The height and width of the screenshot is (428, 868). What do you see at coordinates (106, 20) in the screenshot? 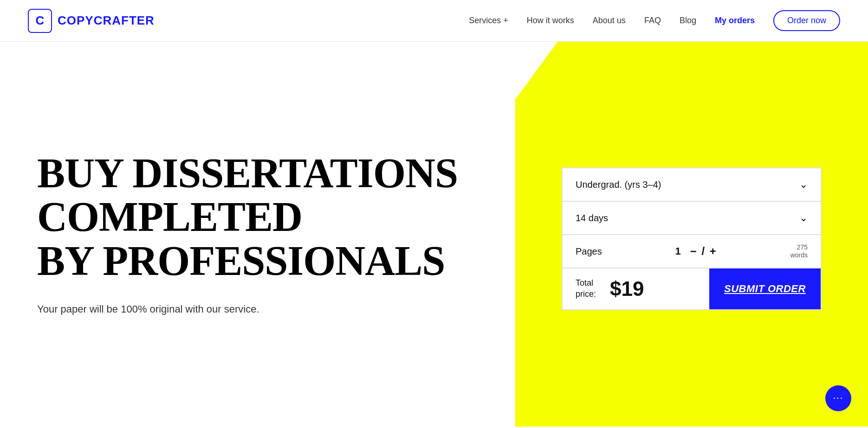
I see `brand-name: COPYCRAFTER` at bounding box center [106, 20].